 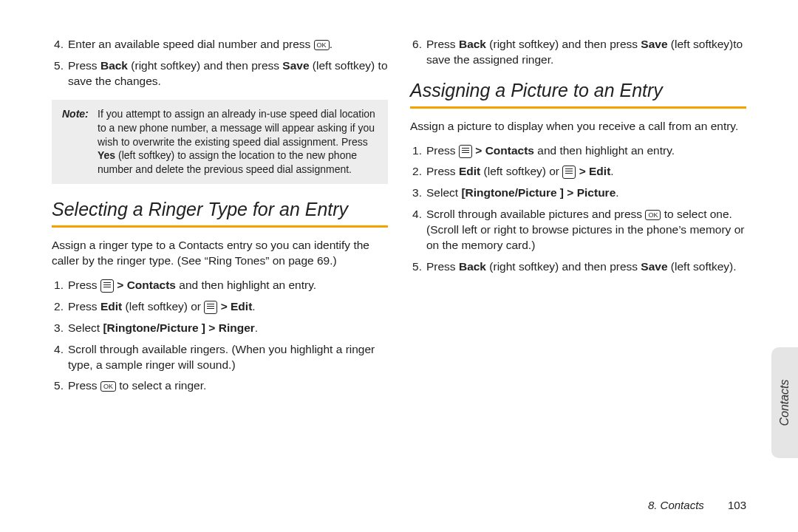 I want to click on side-tab-label: Contacts, so click(x=785, y=402).